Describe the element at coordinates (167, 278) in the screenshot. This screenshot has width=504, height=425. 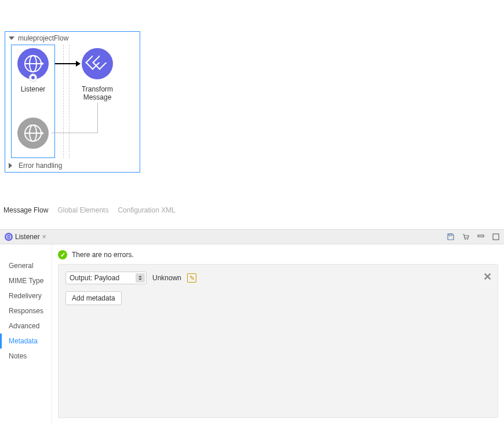
I see `type-label: Unknown` at that location.